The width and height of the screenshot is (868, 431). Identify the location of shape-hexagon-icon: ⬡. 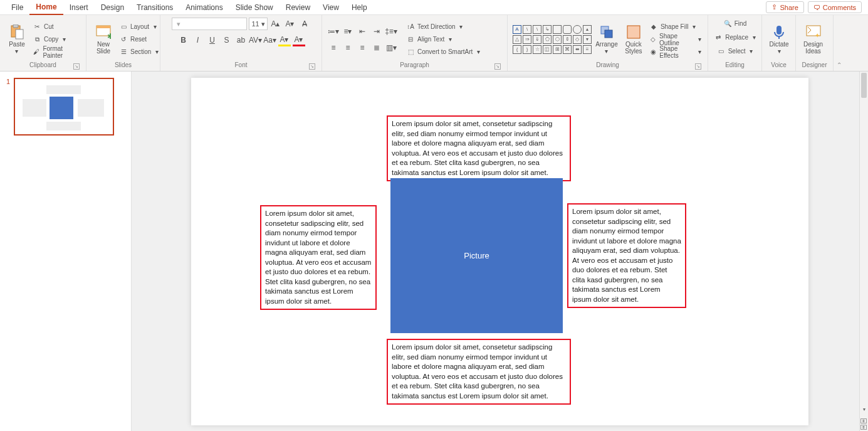
(557, 40).